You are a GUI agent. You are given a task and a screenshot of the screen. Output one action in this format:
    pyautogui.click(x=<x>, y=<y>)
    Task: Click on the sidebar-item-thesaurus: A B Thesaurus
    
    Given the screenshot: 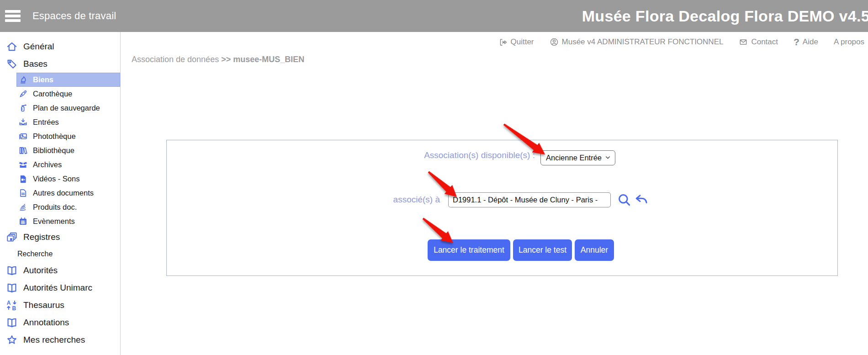 What is the action you would take?
    pyautogui.click(x=60, y=305)
    